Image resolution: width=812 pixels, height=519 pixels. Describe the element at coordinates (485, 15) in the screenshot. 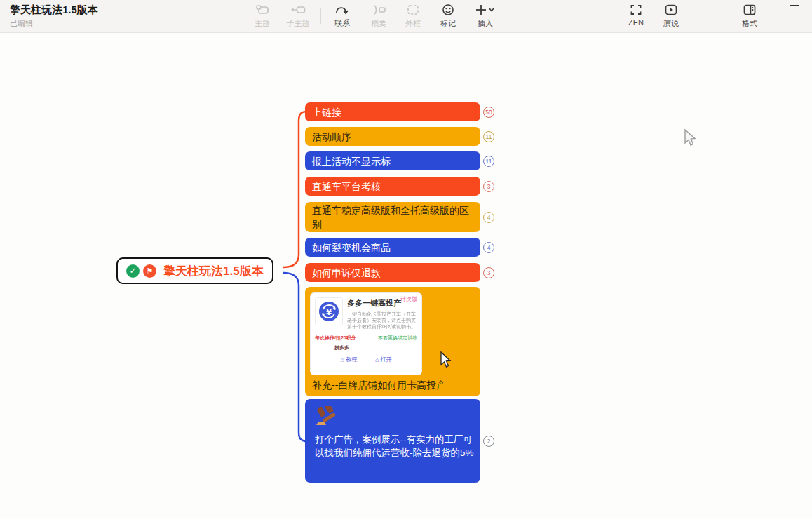

I see `insert-button: 插入` at that location.